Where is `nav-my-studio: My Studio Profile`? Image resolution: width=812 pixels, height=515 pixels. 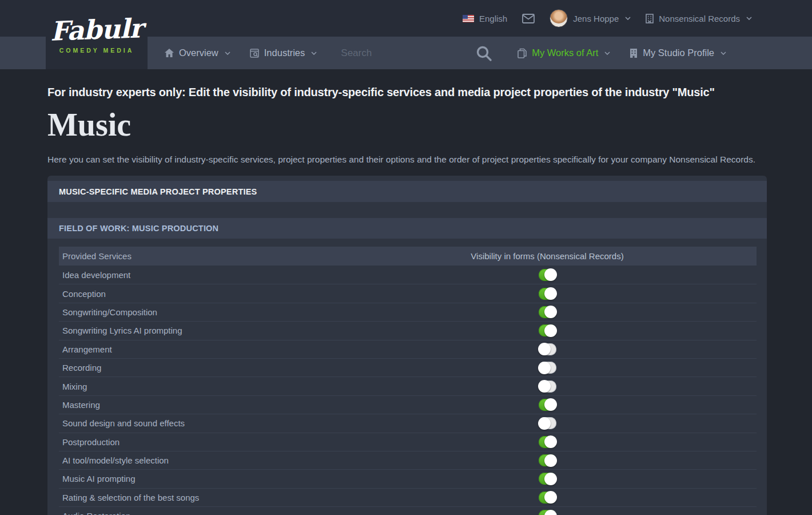
nav-my-studio: My Studio Profile is located at coordinates (678, 53).